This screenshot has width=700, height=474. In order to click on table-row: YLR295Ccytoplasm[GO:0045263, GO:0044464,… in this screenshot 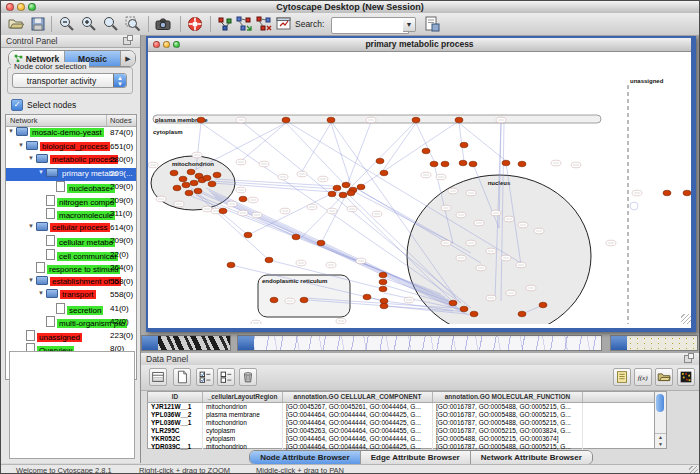, I will do `click(401, 431)`.